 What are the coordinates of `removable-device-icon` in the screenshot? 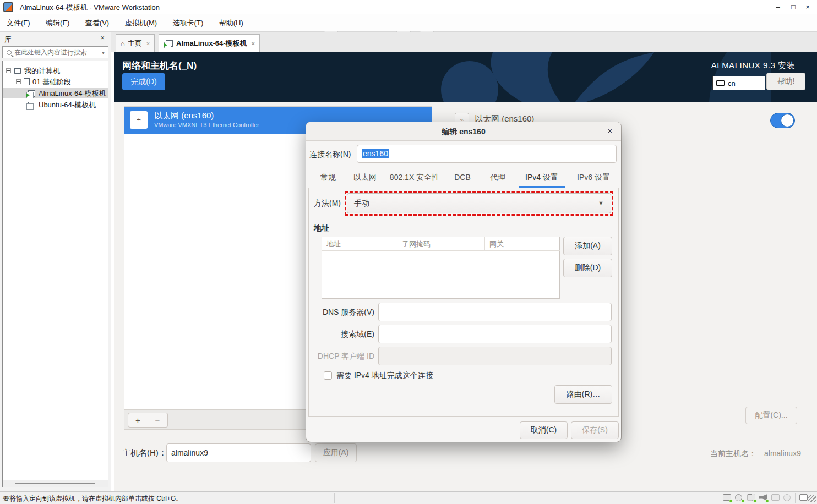 It's located at (788, 498).